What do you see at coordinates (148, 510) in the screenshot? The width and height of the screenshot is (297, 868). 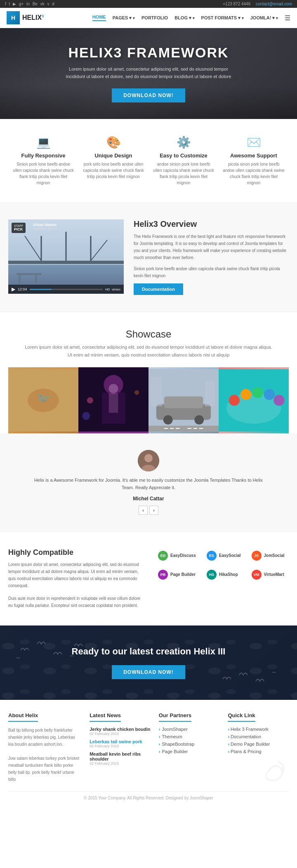 I see `testimonial-navigation: ‹ ›` at bounding box center [148, 510].